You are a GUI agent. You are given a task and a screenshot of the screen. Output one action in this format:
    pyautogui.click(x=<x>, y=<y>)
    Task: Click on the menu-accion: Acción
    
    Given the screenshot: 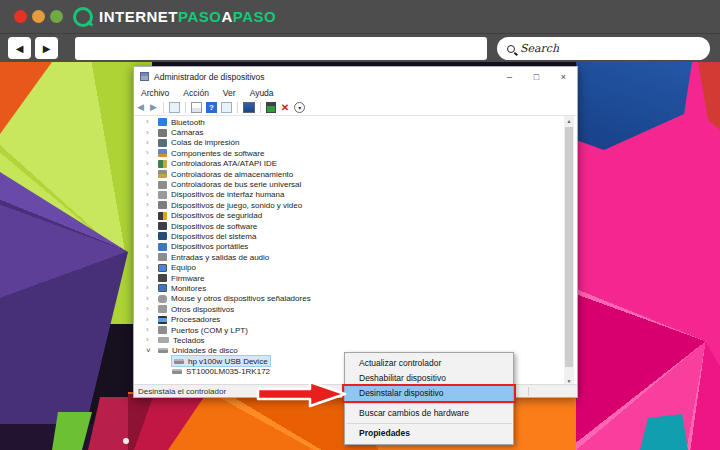 What is the action you would take?
    pyautogui.click(x=196, y=93)
    